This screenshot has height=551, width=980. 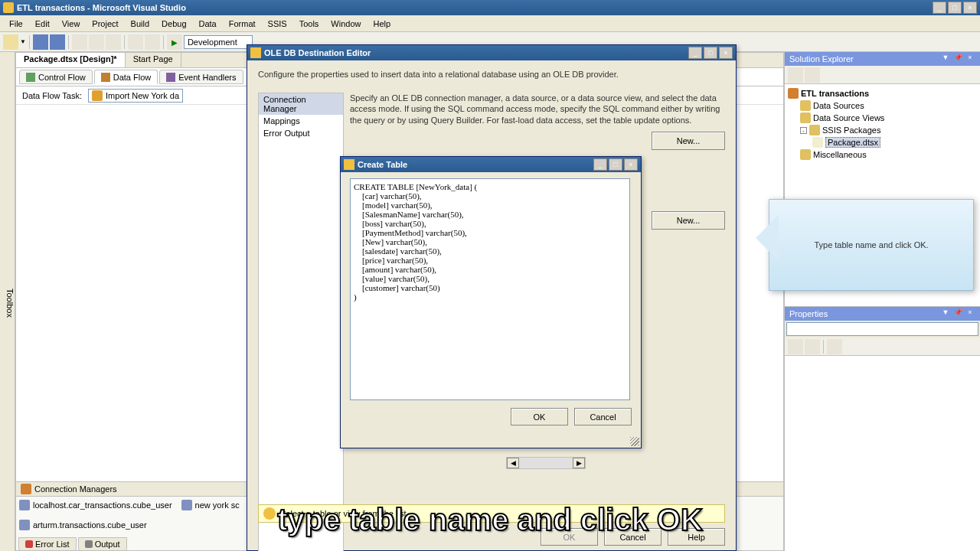 I want to click on dialog-side-nav: Connection Manager Mappings Error Output, so click(x=301, y=321).